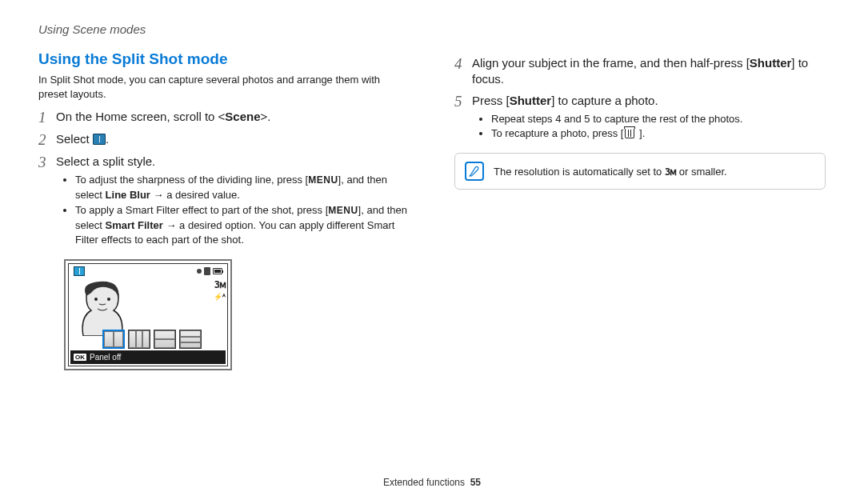 The image size is (864, 504). I want to click on step-text: On the Home screen, scroll to <Scene>., so click(163, 117).